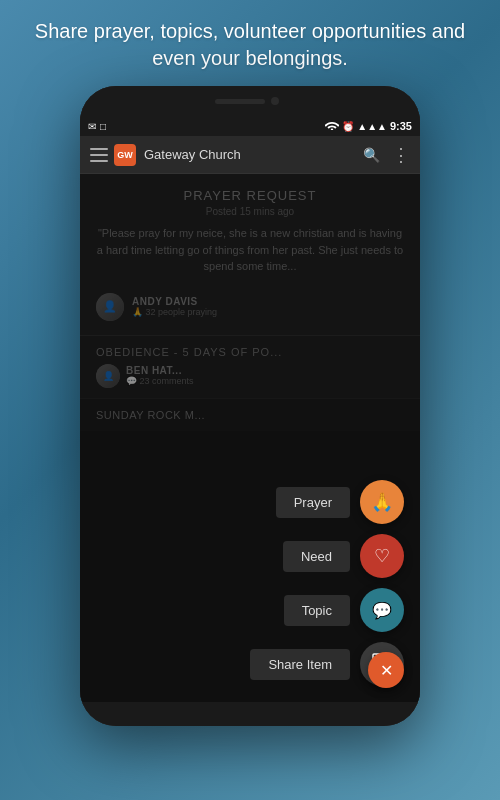 The width and height of the screenshot is (500, 800). Describe the element at coordinates (348, 126) in the screenshot. I see `alarm-icon: ⏰` at that location.